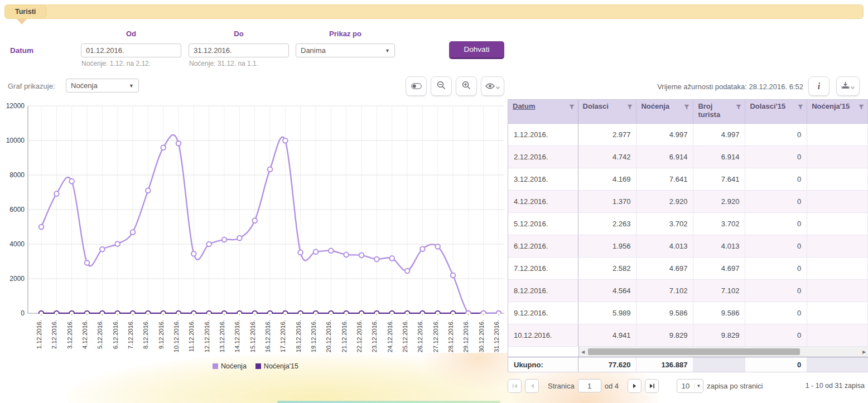  Describe the element at coordinates (819, 86) in the screenshot. I see `info-button: i` at that location.